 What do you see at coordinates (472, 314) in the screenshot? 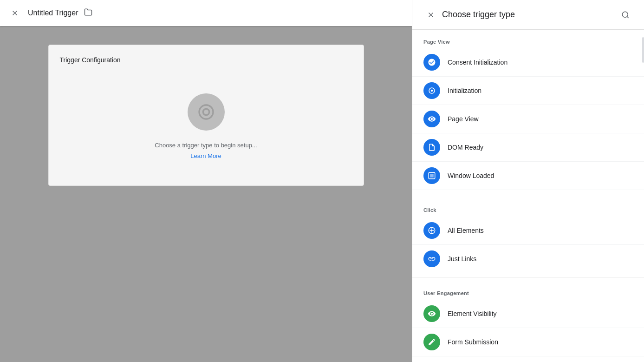
I see `element-visibility-label: Element Visibility` at bounding box center [472, 314].